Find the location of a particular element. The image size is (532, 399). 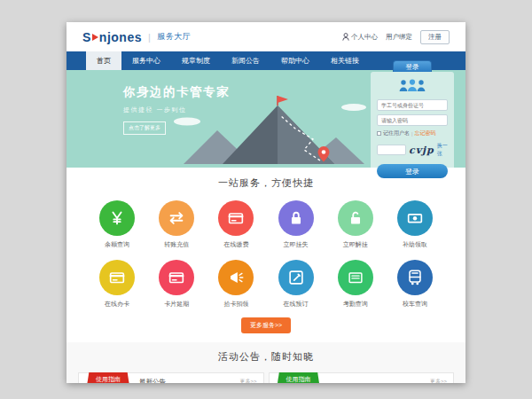

nav-item-home: 首页 is located at coordinates (104, 60).